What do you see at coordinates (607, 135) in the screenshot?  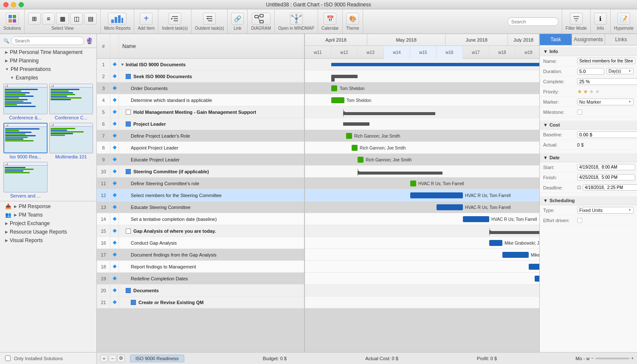 I see `info-baseline-input` at bounding box center [607, 135].